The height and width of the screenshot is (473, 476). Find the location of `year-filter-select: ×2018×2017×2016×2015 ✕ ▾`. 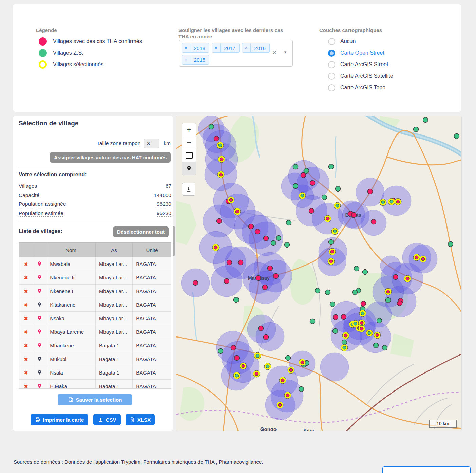

year-filter-select: ×2018×2017×2016×2015 ✕ ▾ is located at coordinates (236, 53).